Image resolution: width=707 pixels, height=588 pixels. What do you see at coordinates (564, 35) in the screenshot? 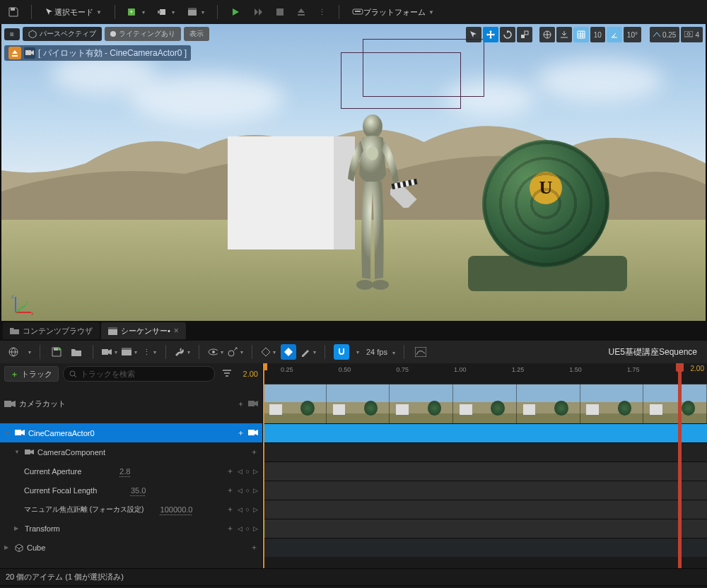
I see `surface-snap-icon` at bounding box center [564, 35].